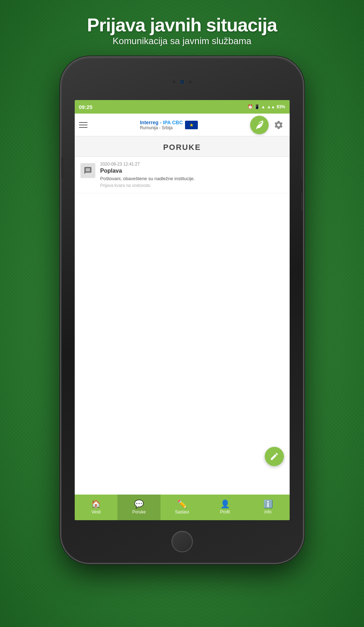 The image size is (364, 627). What do you see at coordinates (182, 125) in the screenshot?
I see `app-header: Interreg - IPA CBC Rumunija - Srbija ★` at bounding box center [182, 125].